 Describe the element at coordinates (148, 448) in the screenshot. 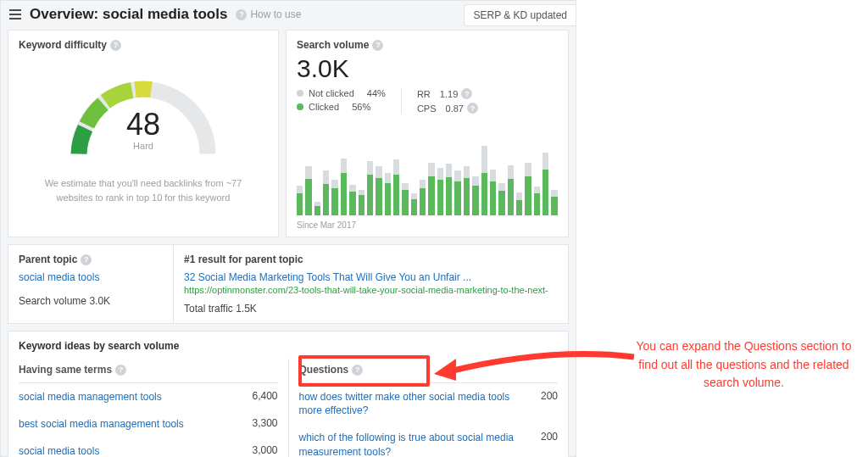

I see `keyword-row: social media tools3,000` at that location.